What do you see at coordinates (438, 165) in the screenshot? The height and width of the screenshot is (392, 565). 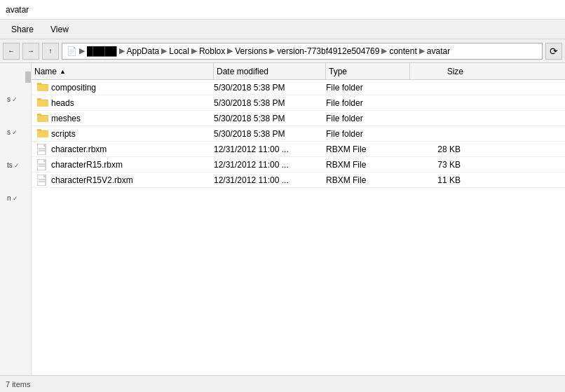 I see `file-size: 73 KB` at bounding box center [438, 165].